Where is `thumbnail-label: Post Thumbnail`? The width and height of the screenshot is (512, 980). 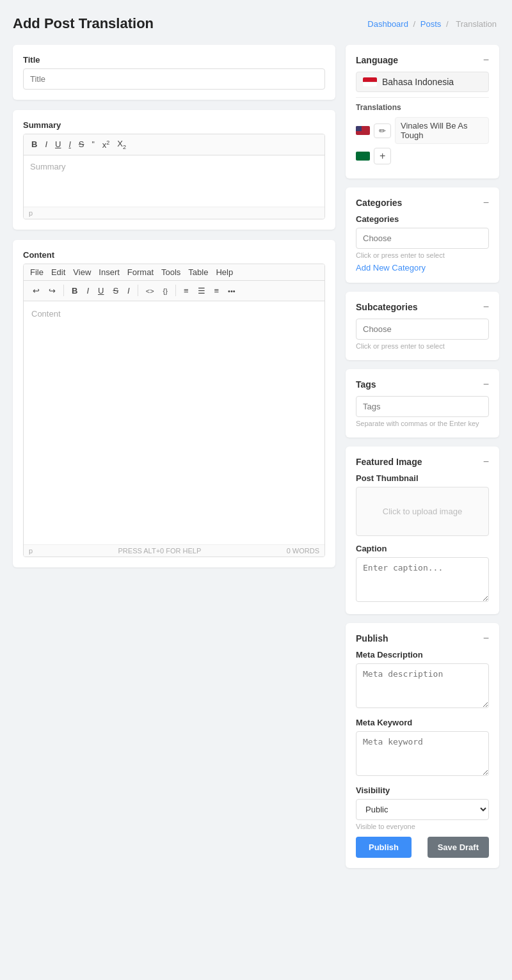
thumbnail-label: Post Thumbnail is located at coordinates (422, 478).